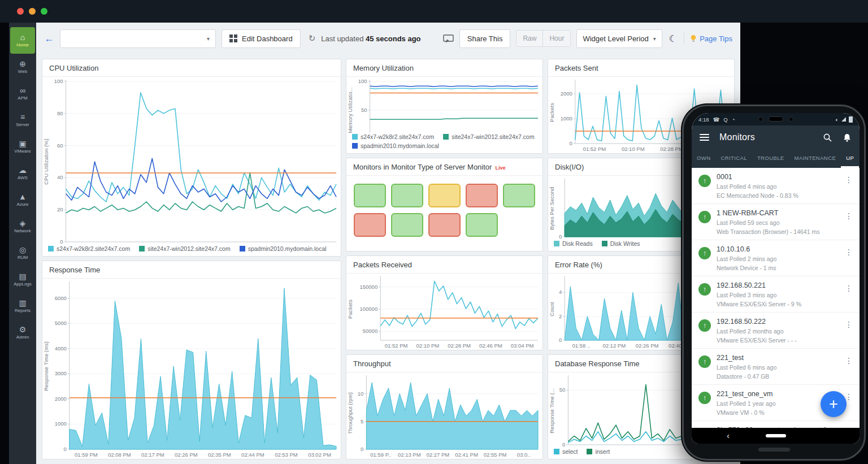  What do you see at coordinates (444, 143) in the screenshot?
I see `memory-legend: s24x7-w2k8r2.site24x7.comsite24x7-win201…` at bounding box center [444, 143].